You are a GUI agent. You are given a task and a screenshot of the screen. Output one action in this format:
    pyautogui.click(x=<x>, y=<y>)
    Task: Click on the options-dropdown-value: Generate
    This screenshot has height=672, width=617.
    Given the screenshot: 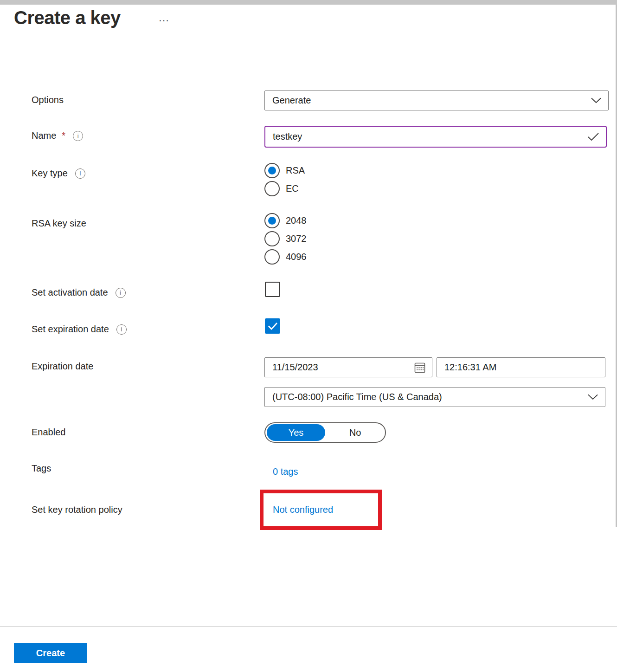 What is the action you would take?
    pyautogui.click(x=291, y=100)
    